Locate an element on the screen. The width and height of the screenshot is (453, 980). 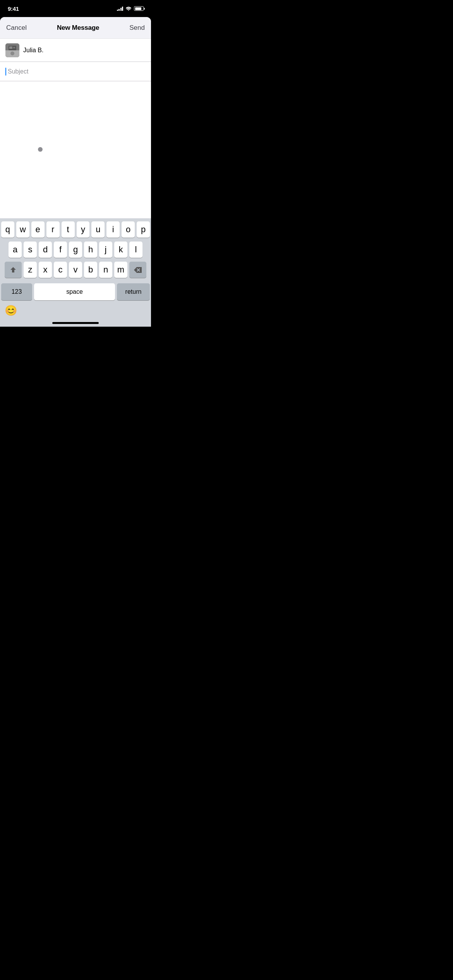
key-m: m is located at coordinates (121, 270).